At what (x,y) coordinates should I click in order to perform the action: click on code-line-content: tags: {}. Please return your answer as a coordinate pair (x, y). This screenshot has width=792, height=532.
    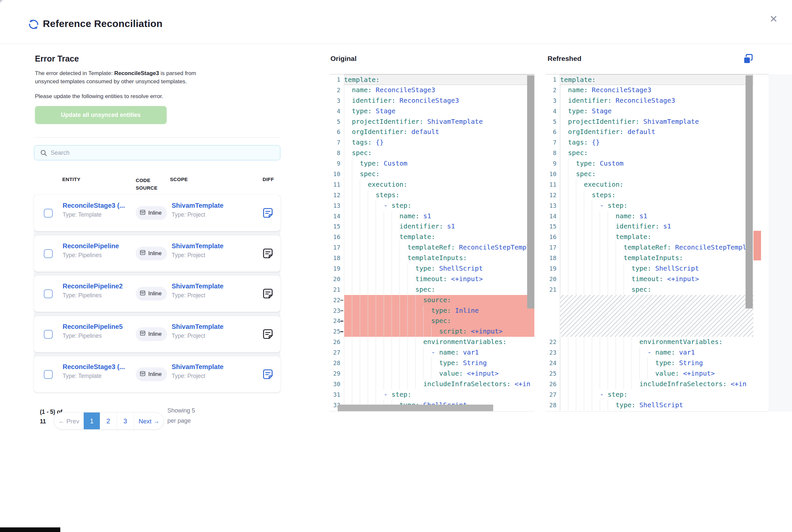
    Looking at the image, I should click on (657, 142).